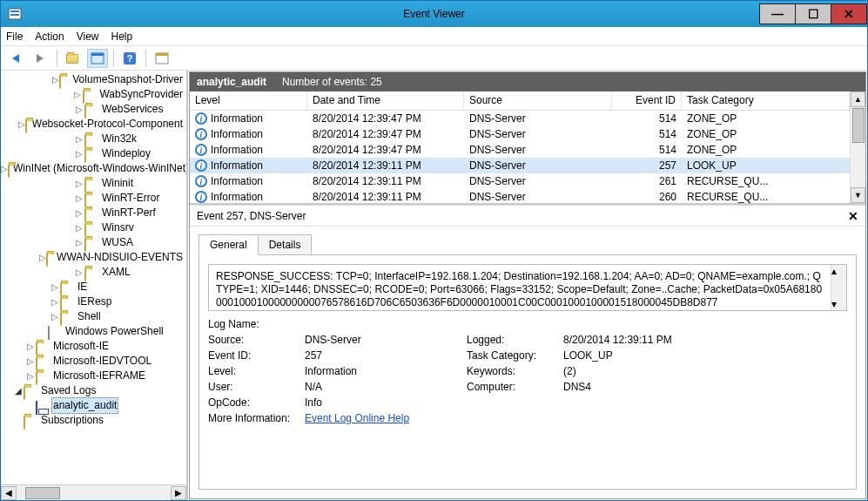  I want to click on tree-item: ▷Microsoft-IEFRAME, so click(94, 376).